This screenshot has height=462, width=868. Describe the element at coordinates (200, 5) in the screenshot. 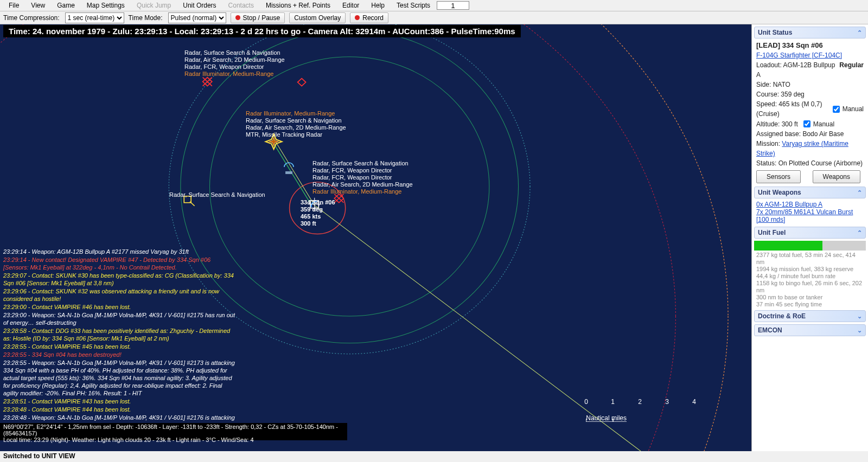

I see `menu-unit-orders: Unit Orders` at that location.